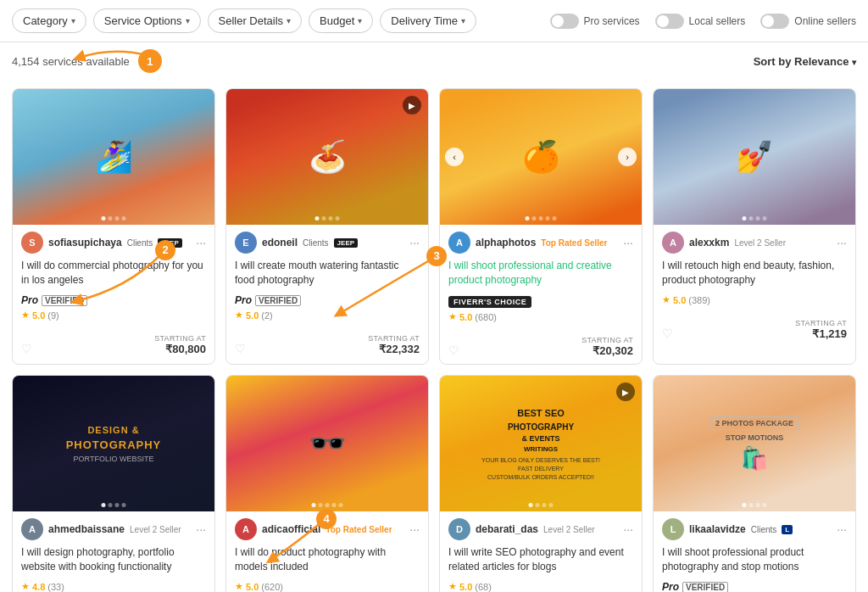 This screenshot has height=592, width=868. I want to click on filter-bar-right: Pro services Local sellers Online seller…, so click(704, 21).